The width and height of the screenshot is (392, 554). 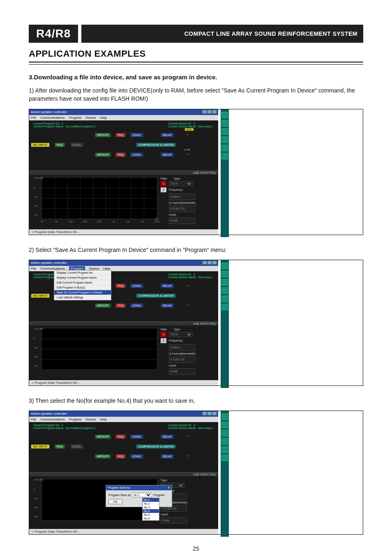 I want to click on menu-item: Display Current Program Name, so click(x=83, y=278).